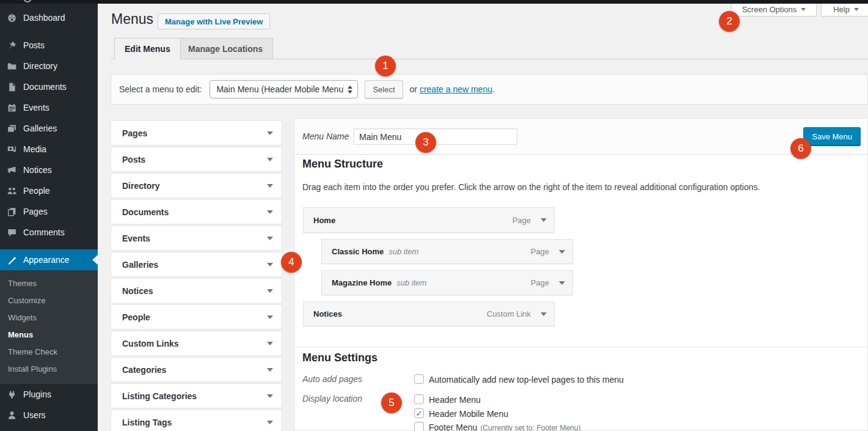 The width and height of the screenshot is (868, 431). What do you see at coordinates (44, 18) in the screenshot?
I see `sidebar-item-label: Dashboard` at bounding box center [44, 18].